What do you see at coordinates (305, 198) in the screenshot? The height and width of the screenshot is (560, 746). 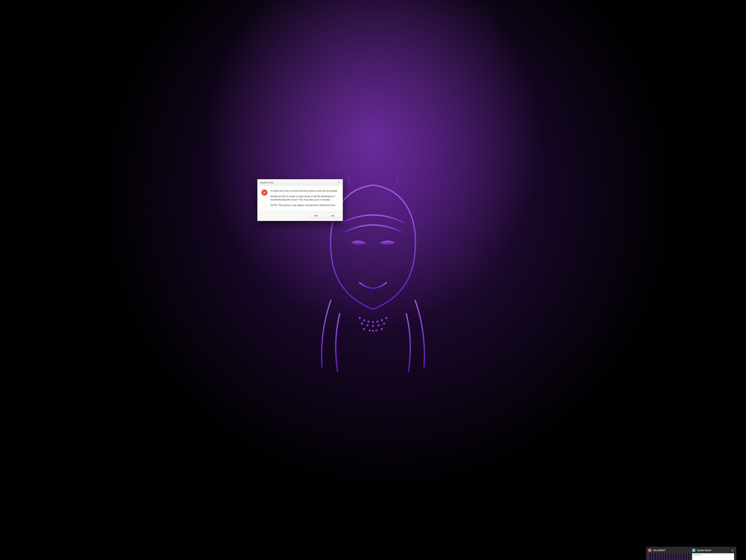 I see `dialog-message: A critical error has occurred and the pr…` at bounding box center [305, 198].